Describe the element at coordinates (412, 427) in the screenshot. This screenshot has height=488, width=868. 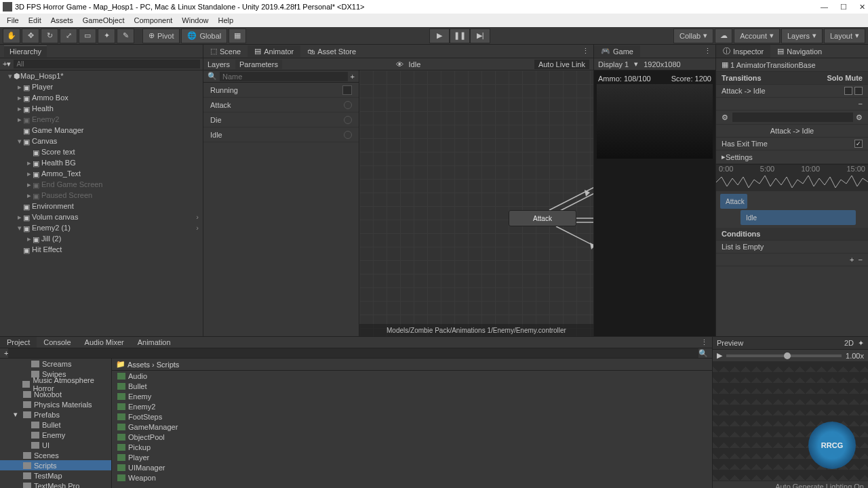
I see `file-row: GameManager` at that location.